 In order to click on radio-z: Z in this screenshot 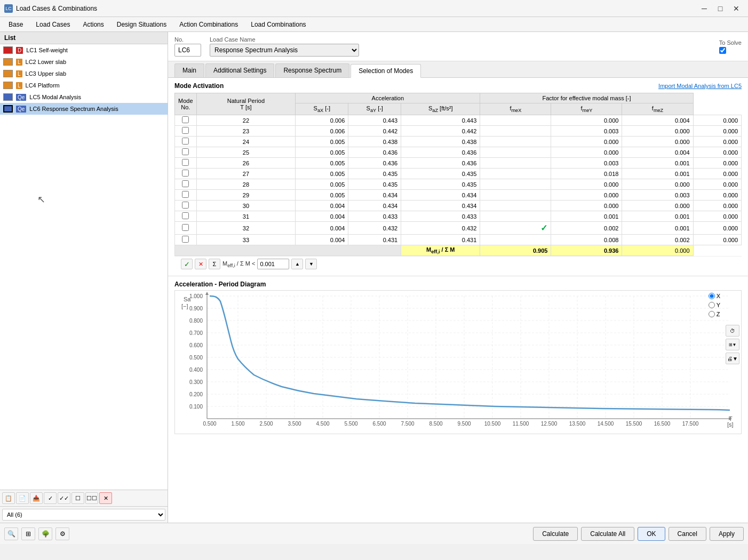, I will do `click(714, 314)`.